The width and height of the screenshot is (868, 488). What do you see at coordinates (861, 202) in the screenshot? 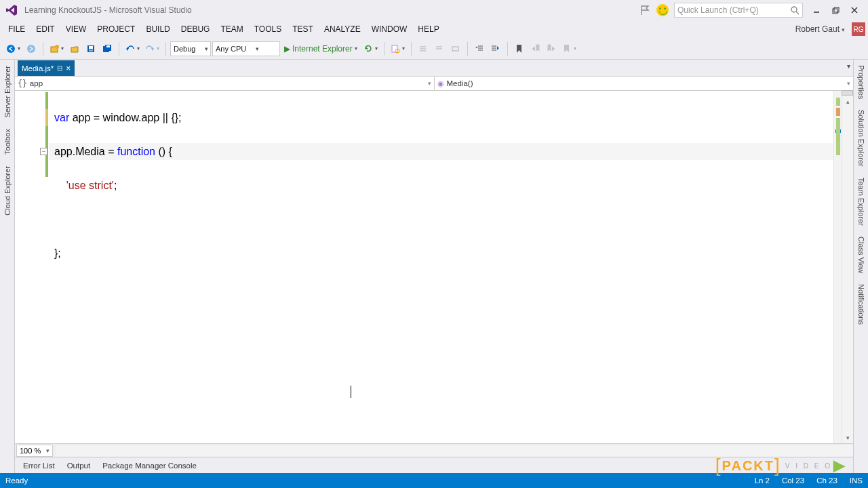
I see `right-tab-team-explorer: Team Explorer` at bounding box center [861, 202].